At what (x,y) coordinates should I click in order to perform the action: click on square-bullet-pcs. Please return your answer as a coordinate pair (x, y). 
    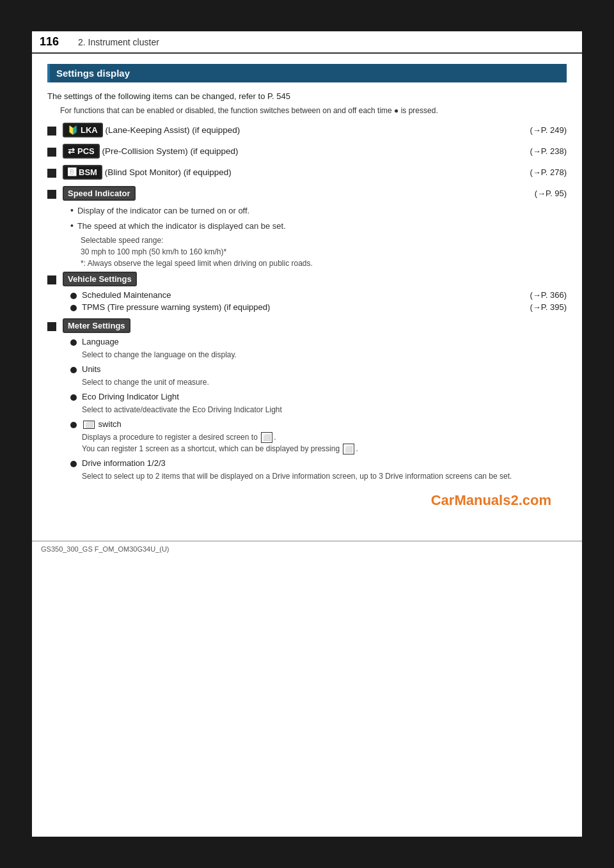
    Looking at the image, I should click on (52, 152).